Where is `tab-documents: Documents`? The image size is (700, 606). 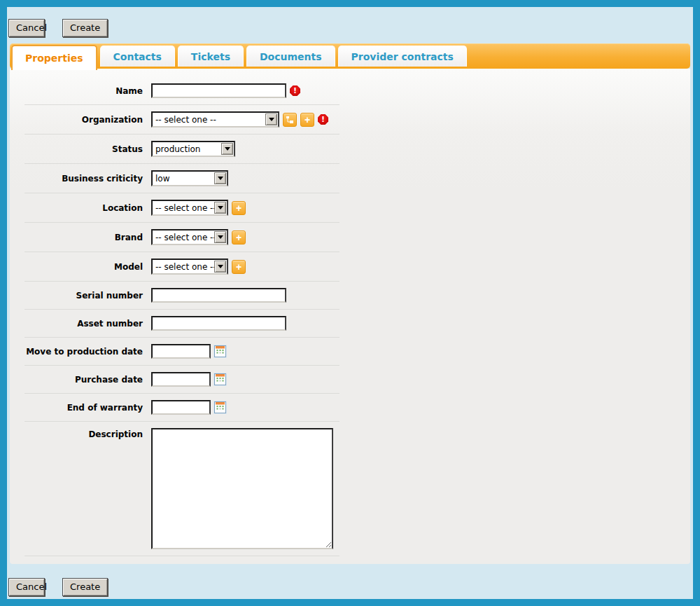
tab-documents: Documents is located at coordinates (291, 56).